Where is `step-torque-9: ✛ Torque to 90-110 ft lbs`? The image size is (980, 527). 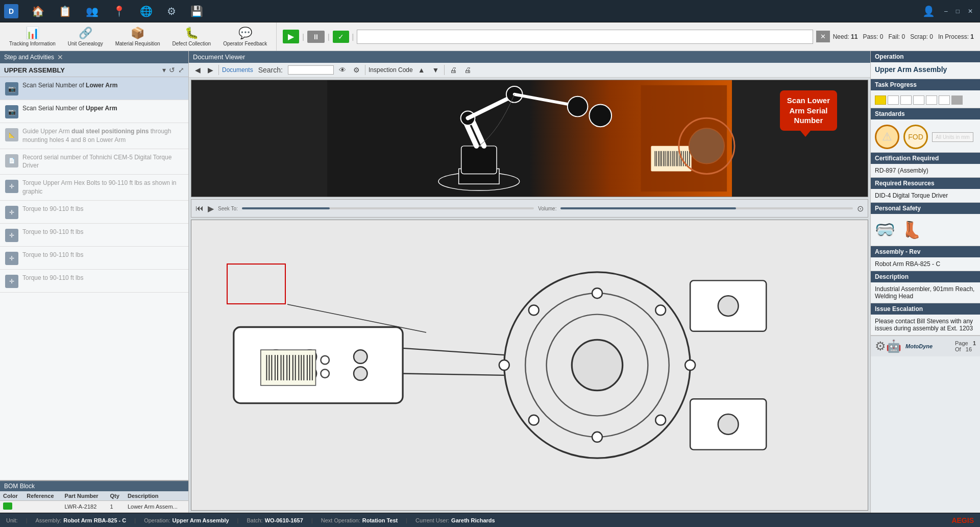
step-torque-9: ✛ Torque to 90-110 ft lbs is located at coordinates (94, 281).